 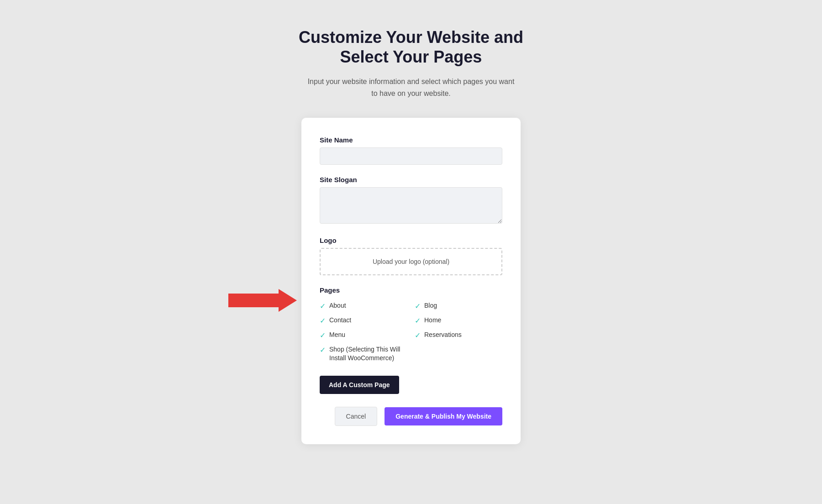 I want to click on check-icon-blog: ✓, so click(x=417, y=306).